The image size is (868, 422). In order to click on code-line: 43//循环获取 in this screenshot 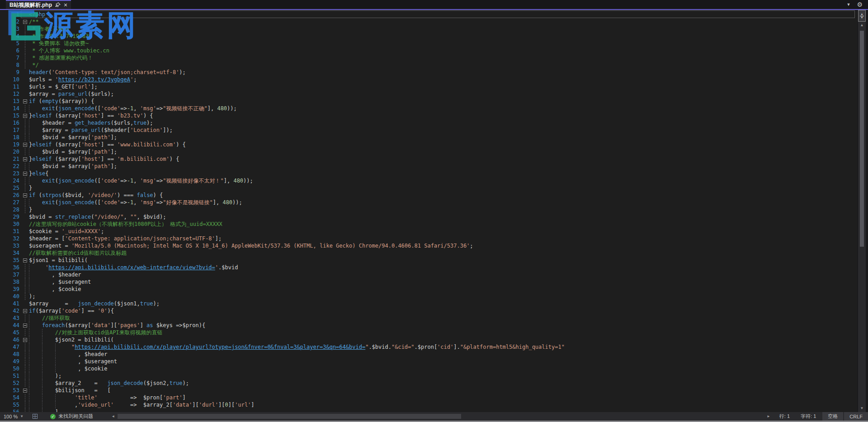, I will do `click(429, 318)`.